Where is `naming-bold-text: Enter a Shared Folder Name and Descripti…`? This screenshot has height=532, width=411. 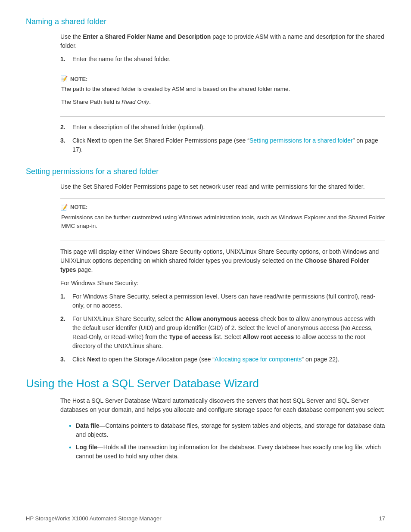
naming-bold-text: Enter a Shared Folder Name and Descripti… is located at coordinates (146, 37).